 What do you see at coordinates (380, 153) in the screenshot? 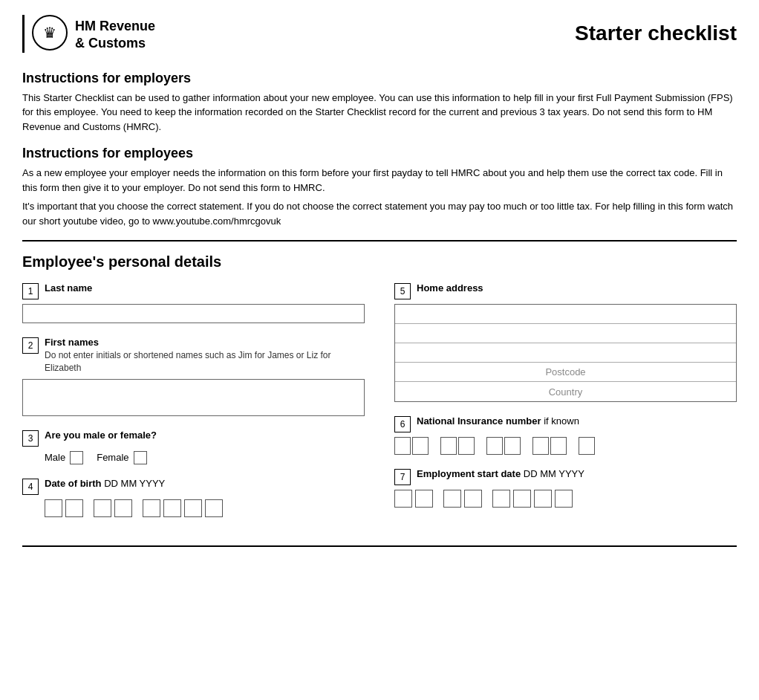
I see `employees-heading: Instructions for employees` at bounding box center [380, 153].